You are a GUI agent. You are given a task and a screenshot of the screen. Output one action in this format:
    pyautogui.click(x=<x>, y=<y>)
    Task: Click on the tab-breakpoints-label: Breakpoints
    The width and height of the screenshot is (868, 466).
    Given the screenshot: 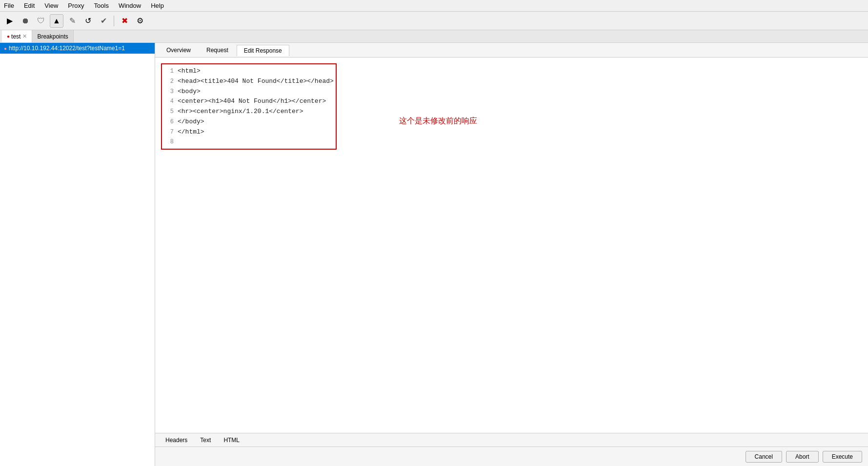 What is the action you would take?
    pyautogui.click(x=53, y=37)
    